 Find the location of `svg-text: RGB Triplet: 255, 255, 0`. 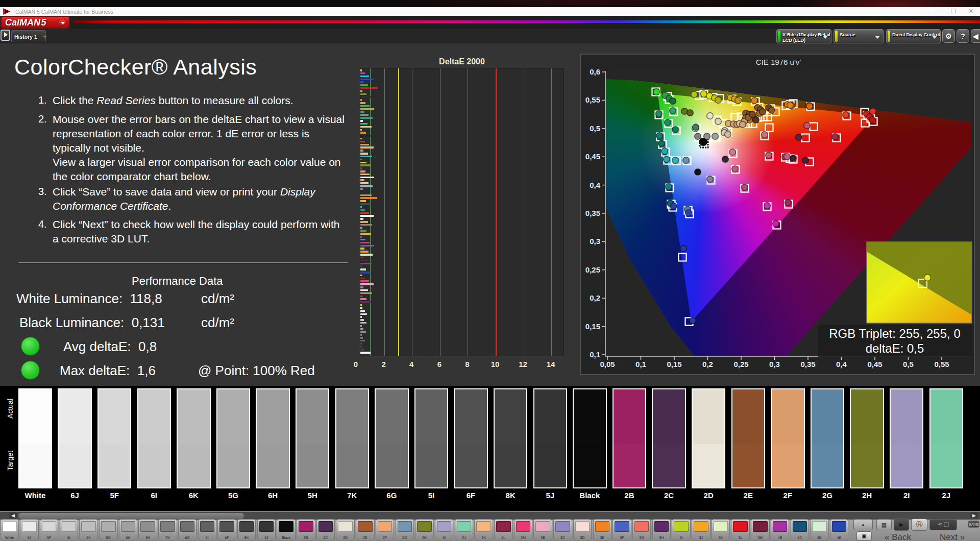

svg-text: RGB Triplet: 255, 255, 0 is located at coordinates (894, 334).